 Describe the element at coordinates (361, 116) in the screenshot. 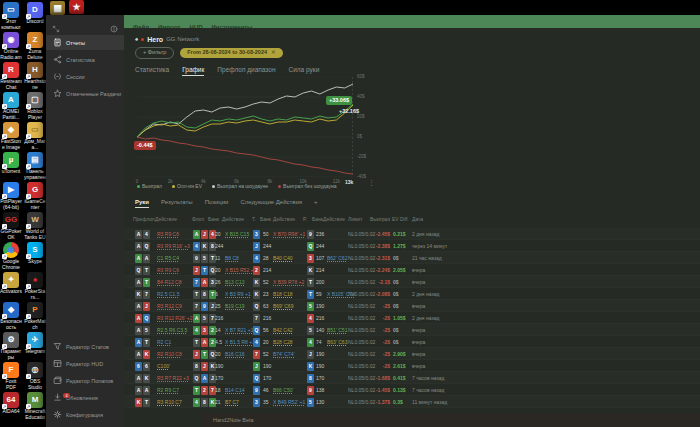

I see `y-axis-tick: 20$` at that location.